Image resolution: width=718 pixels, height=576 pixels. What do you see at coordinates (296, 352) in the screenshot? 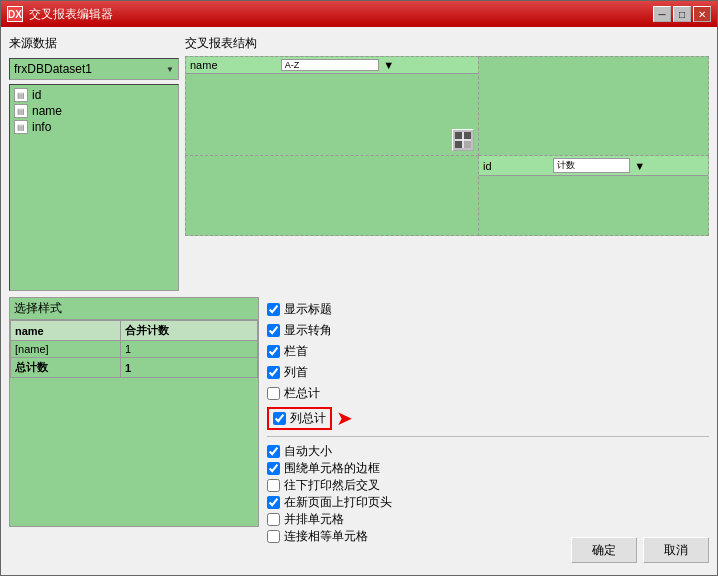
I see `checkbox-label-column-header: 栏首` at bounding box center [296, 352].